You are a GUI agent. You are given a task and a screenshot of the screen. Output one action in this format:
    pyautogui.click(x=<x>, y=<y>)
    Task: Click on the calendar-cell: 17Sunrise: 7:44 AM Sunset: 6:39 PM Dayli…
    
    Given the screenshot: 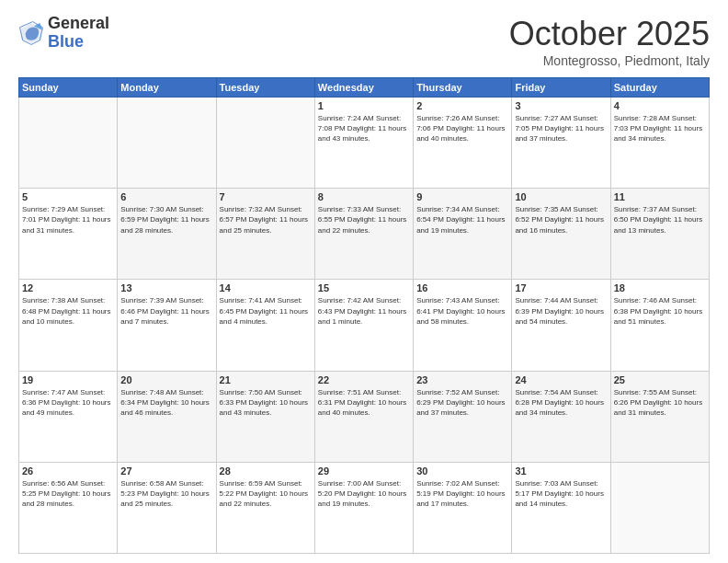 What is the action you would take?
    pyautogui.click(x=561, y=326)
    